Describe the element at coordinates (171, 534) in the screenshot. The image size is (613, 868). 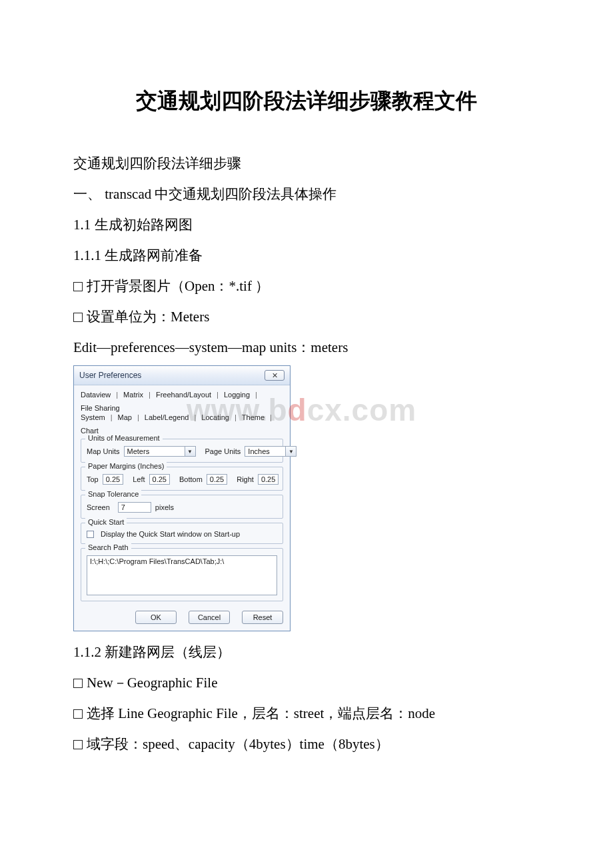
I see `quickstart-text: Display the Quick Start window on Start-…` at that location.